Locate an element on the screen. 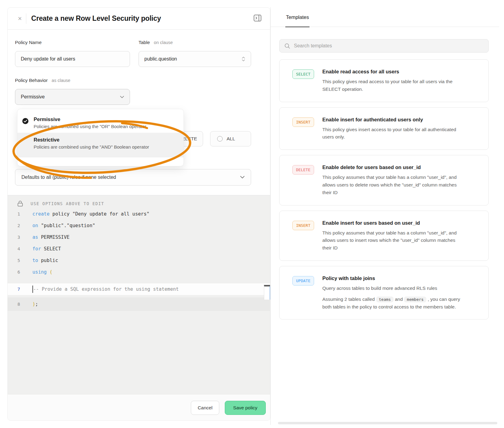 The height and width of the screenshot is (428, 504). lock-icon is located at coordinates (20, 204).